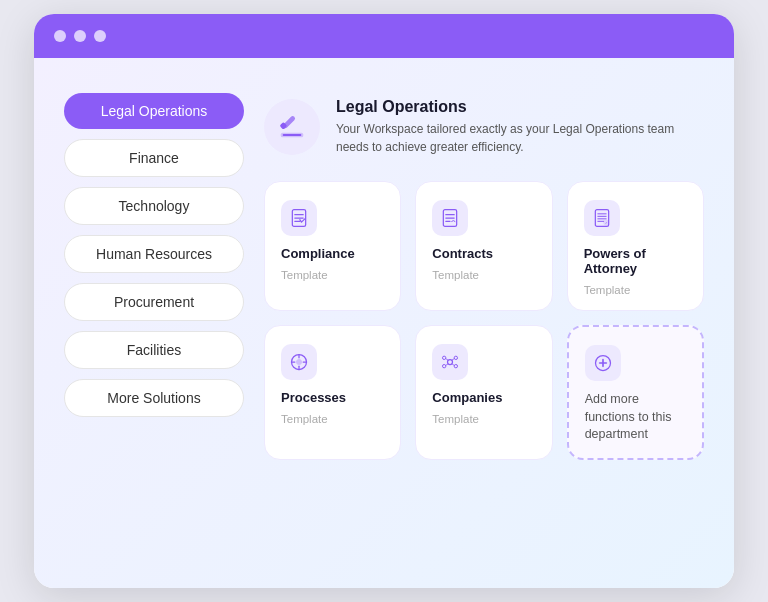 The height and width of the screenshot is (602, 768). What do you see at coordinates (603, 363) in the screenshot?
I see `add-more-icon` at bounding box center [603, 363].